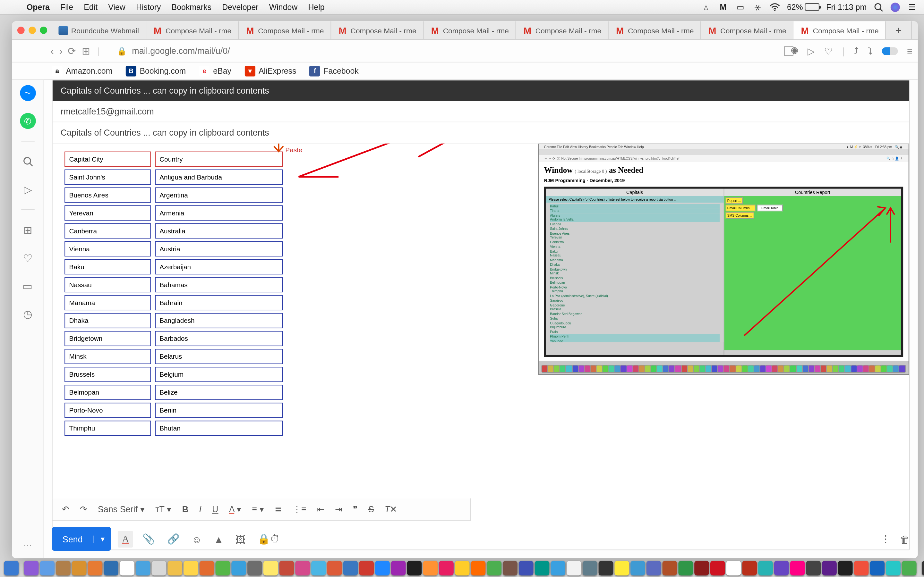 This screenshot has height=577, width=924. What do you see at coordinates (795, 51) in the screenshot?
I see `snapshot-icon: ⃞◉` at bounding box center [795, 51].